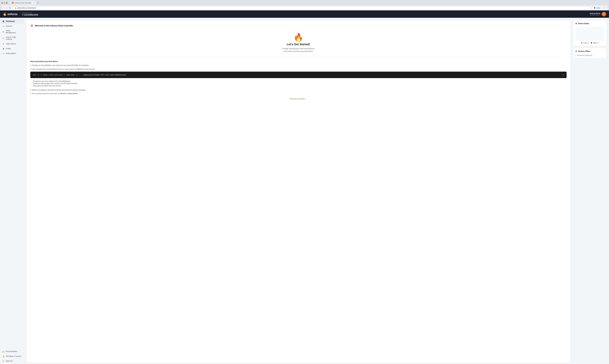 This screenshot has width=609, height=364. I want to click on profile-icon: ♟, so click(3, 49).